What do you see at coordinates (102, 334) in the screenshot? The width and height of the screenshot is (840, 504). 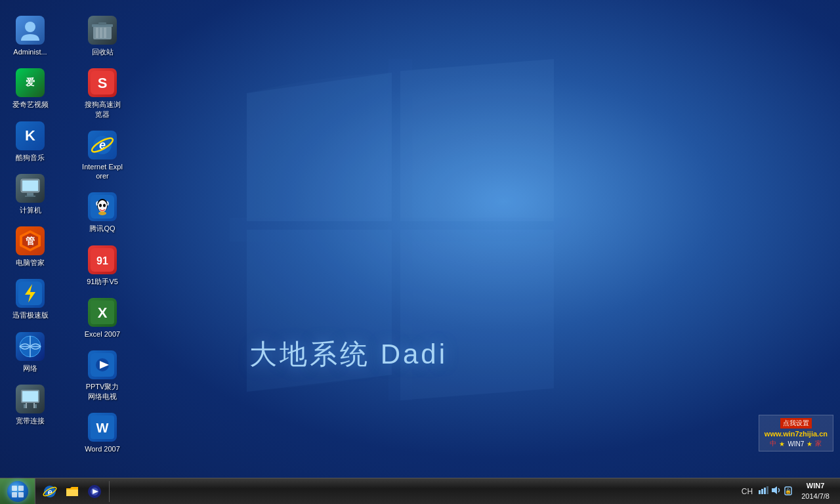 I see `excel-label: Excel 2007` at bounding box center [102, 334].